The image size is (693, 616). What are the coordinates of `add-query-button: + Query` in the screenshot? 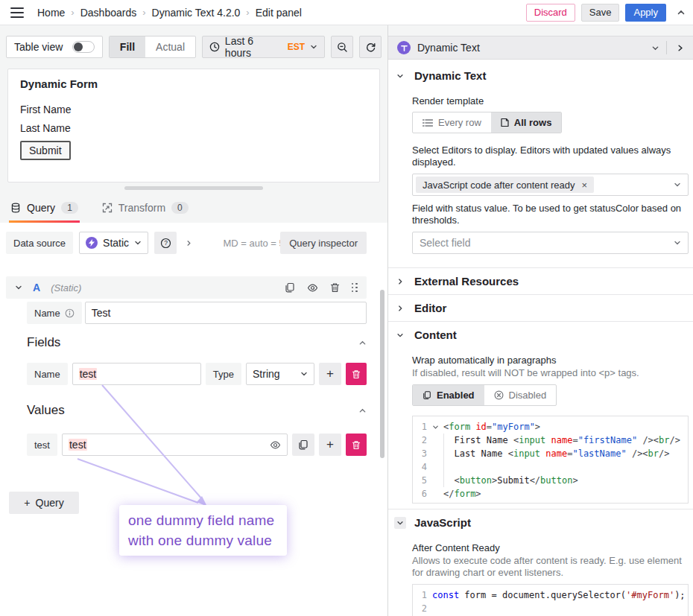 It's located at (44, 503).